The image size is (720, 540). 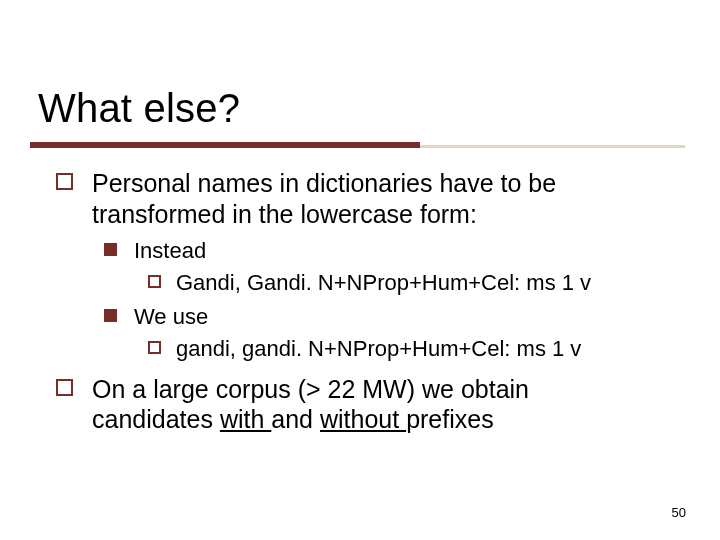 What do you see at coordinates (139, 108) in the screenshot?
I see `slide-title: What else?` at bounding box center [139, 108].